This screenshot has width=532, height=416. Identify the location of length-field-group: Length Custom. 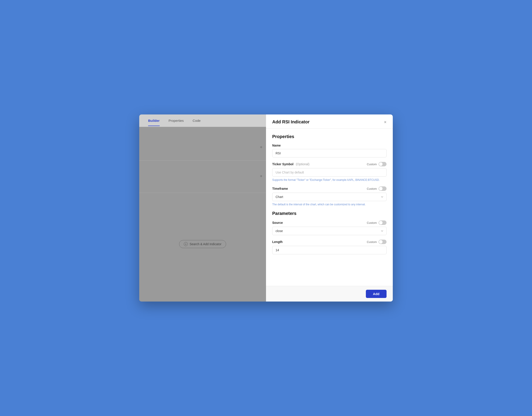
(329, 247).